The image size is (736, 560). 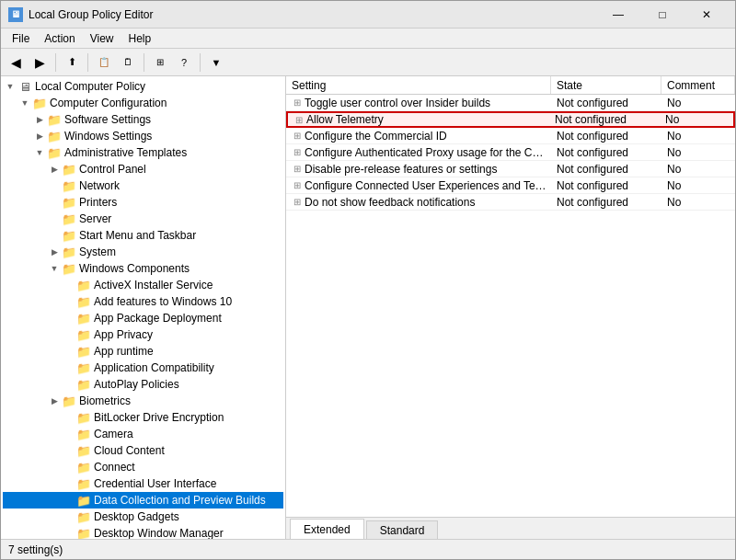 What do you see at coordinates (134, 269) in the screenshot?
I see `tree-label-windows-components: Windows Components` at bounding box center [134, 269].